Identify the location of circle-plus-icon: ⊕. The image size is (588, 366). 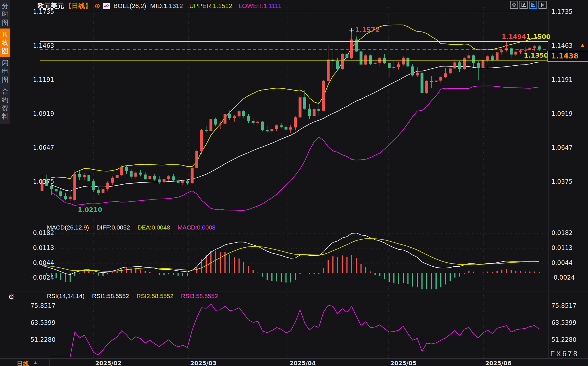
(97, 6).